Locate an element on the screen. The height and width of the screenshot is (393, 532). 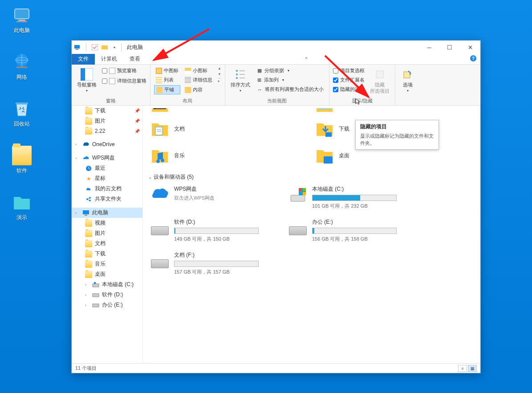
music-folder-icon is located at coordinates (160, 156).